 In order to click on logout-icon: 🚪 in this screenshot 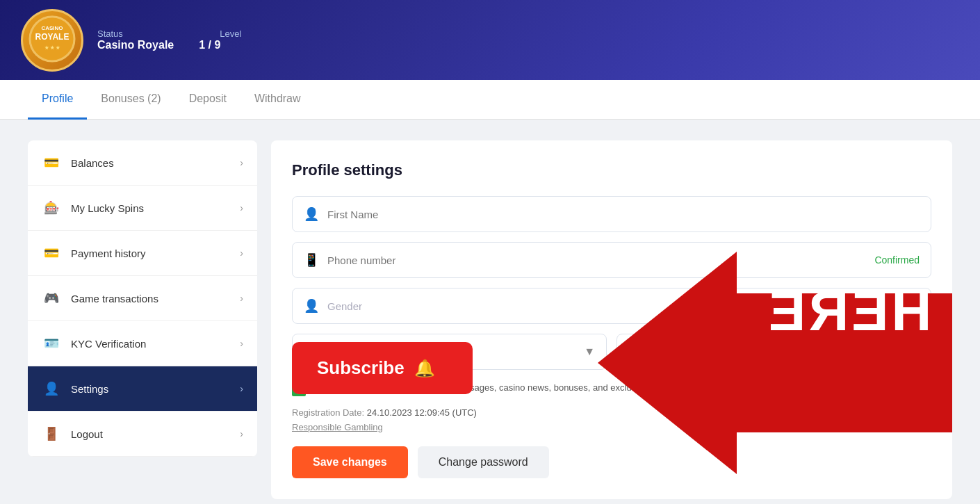, I will do `click(51, 434)`.